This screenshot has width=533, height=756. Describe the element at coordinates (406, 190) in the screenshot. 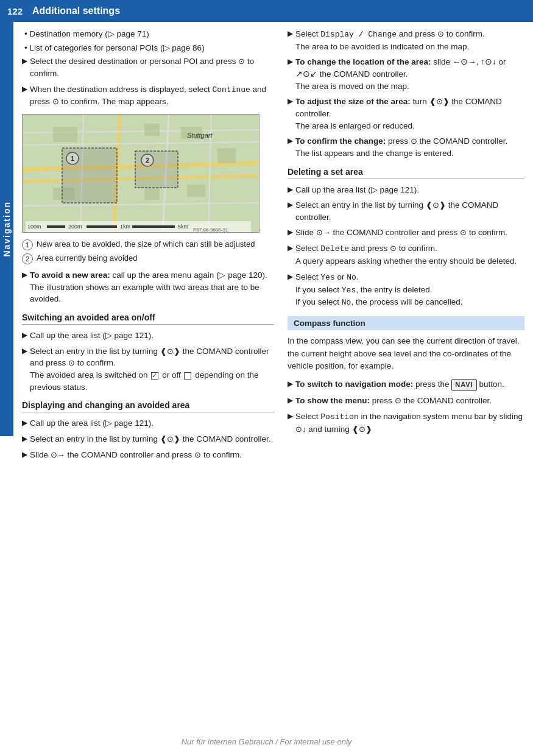

I see `arrow-item-del-1: ▶ Call up the area list (▷ page 121).` at that location.